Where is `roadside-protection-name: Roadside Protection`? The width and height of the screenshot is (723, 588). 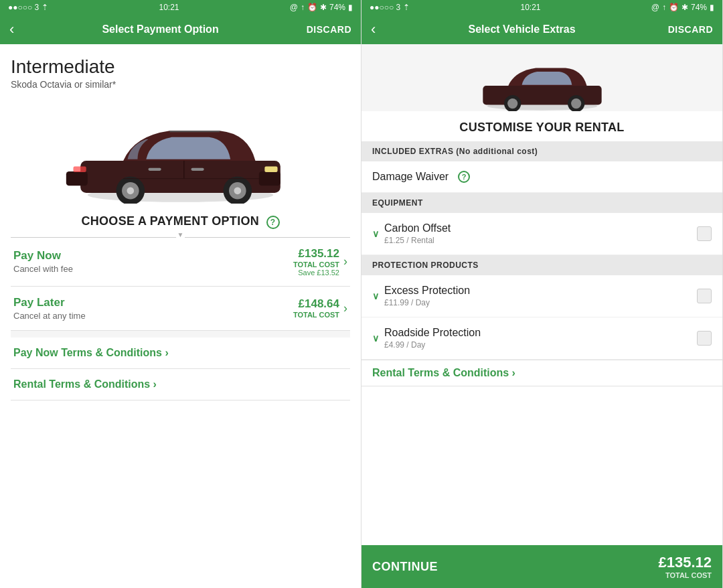 roadside-protection-name: Roadside Protection is located at coordinates (432, 333).